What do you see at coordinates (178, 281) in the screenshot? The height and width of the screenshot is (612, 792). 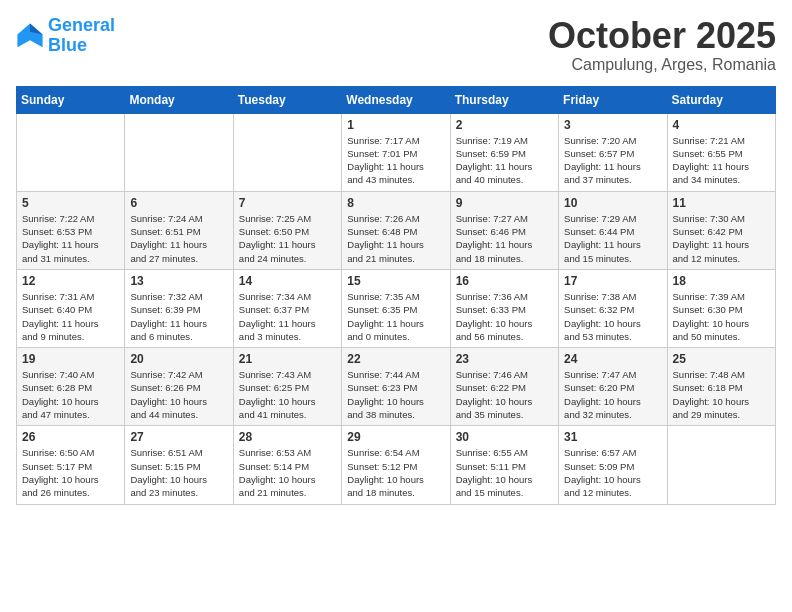 I see `day-number: 13` at bounding box center [178, 281].